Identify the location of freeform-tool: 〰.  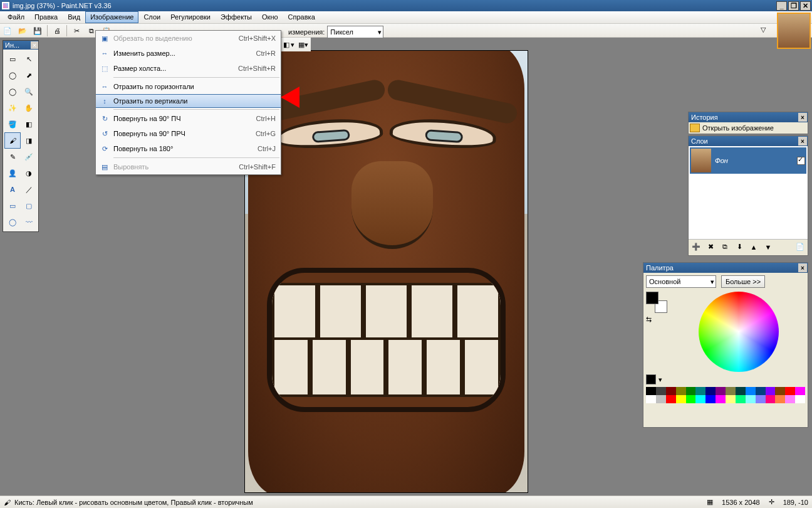
(29, 222).